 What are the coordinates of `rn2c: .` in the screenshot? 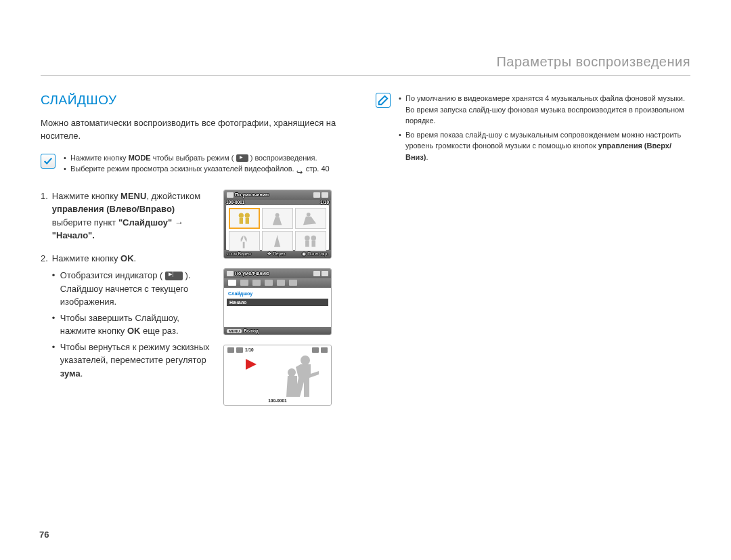 It's located at (426, 157).